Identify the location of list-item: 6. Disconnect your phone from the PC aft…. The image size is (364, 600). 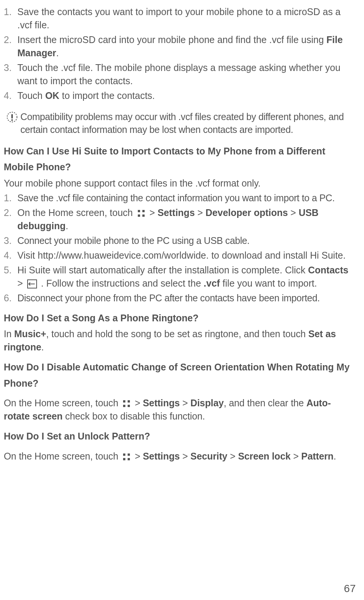
(180, 298).